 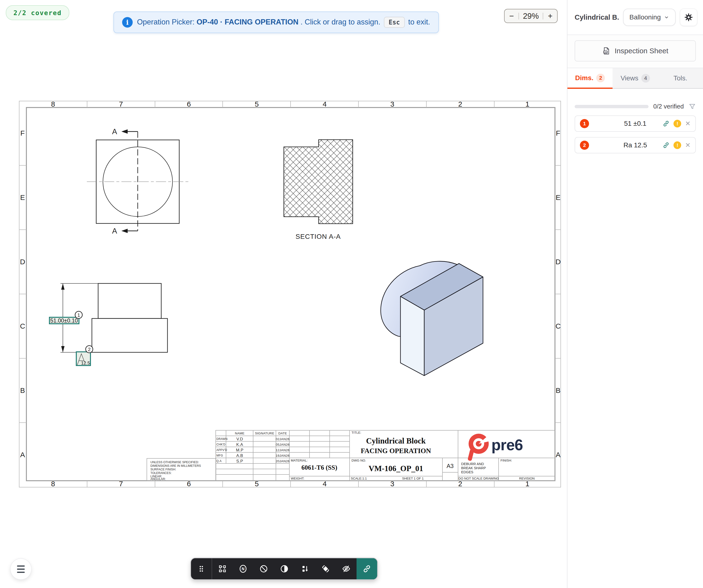 I want to click on svg-text: D, so click(x=22, y=262).